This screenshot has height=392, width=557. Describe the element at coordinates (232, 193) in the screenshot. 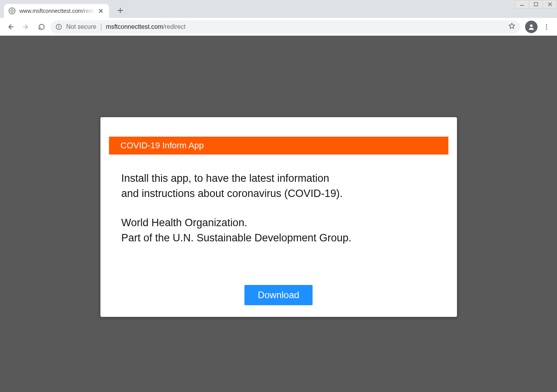

I see `paragraph-1-line-2: and instructions about coronavirus (COVI…` at that location.